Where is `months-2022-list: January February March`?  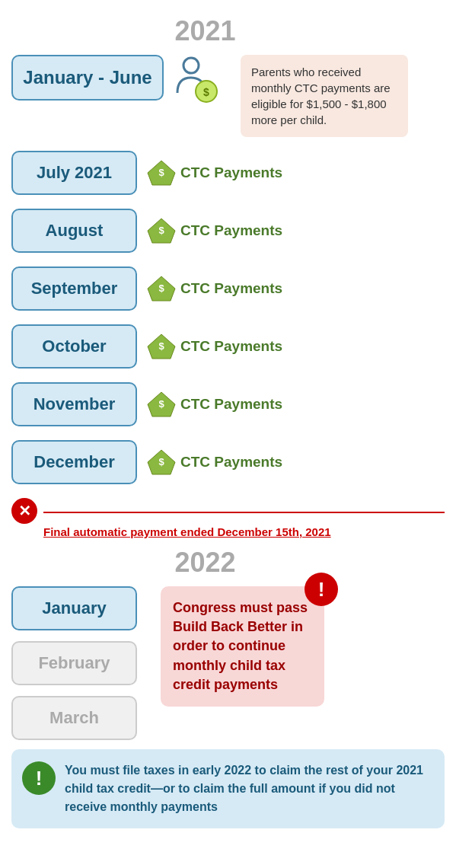 months-2022-list: January February March is located at coordinates (75, 663).